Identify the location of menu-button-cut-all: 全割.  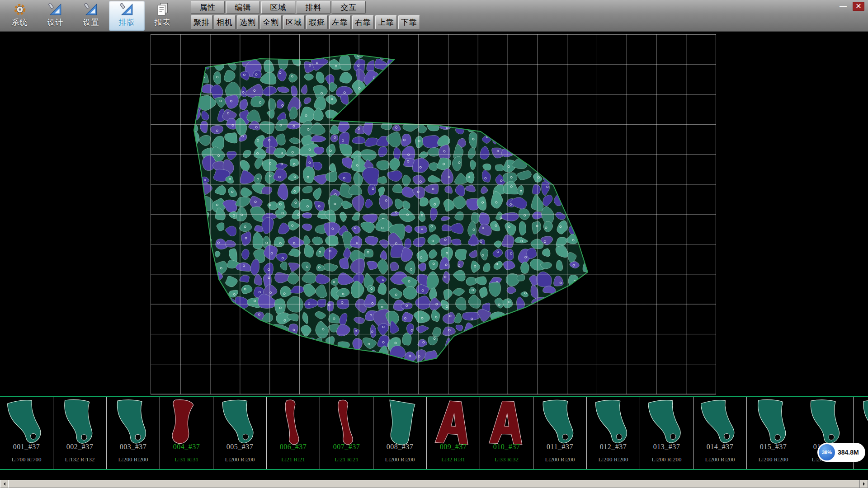
(271, 23).